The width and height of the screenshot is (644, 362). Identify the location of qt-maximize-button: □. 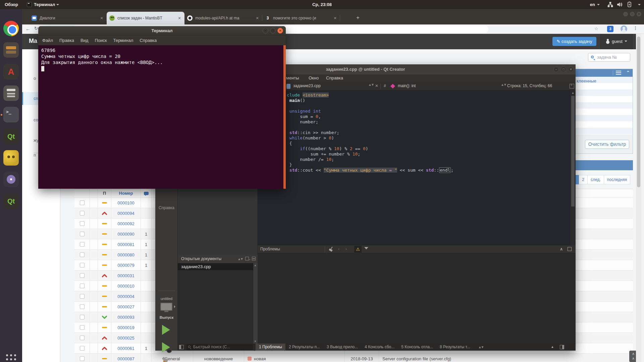
(564, 69).